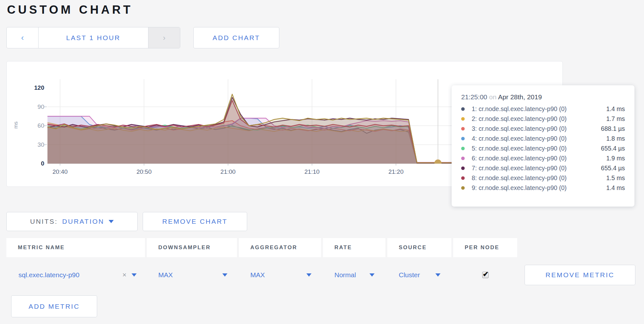  What do you see at coordinates (76, 248) in the screenshot?
I see `column-header-metric-name: METRIC NAME` at bounding box center [76, 248].